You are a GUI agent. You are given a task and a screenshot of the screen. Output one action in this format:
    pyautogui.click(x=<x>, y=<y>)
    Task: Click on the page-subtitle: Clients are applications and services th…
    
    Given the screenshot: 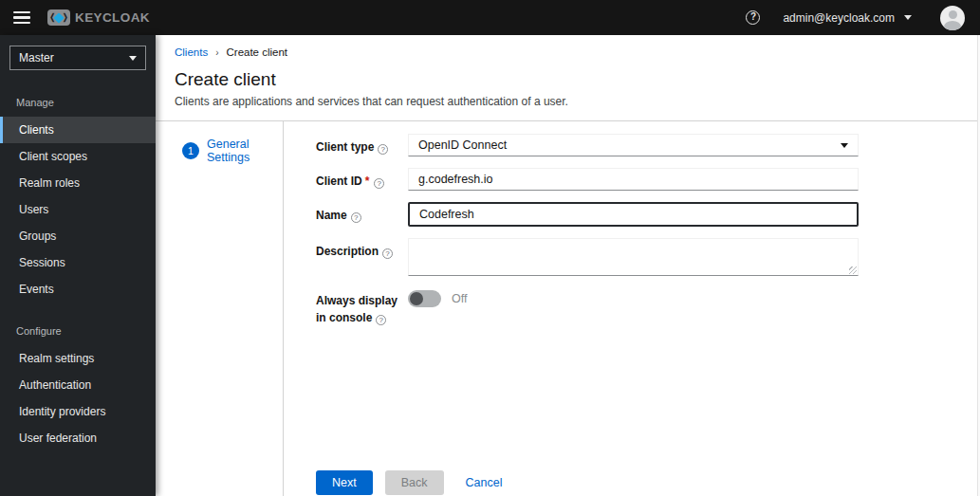 What is the action you would take?
    pyautogui.click(x=565, y=101)
    